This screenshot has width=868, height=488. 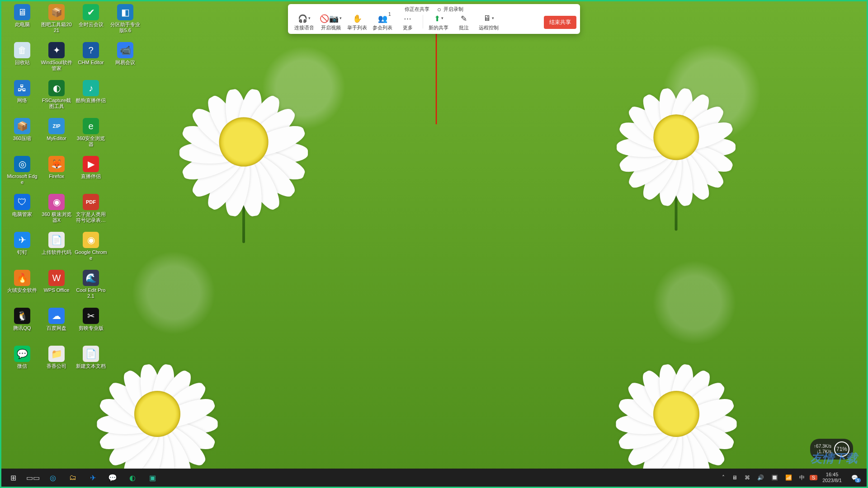 What do you see at coordinates (57, 173) in the screenshot?
I see `desktop-icon: 🦊Firefox` at bounding box center [57, 173].